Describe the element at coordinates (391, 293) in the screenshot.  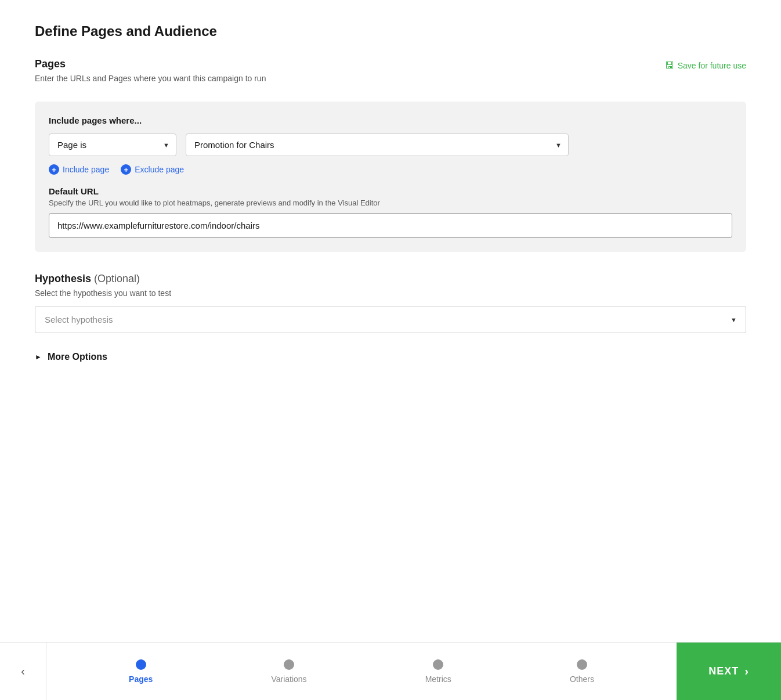
I see `hypothesis-desc: Select the hypothesis you want to test` at that location.